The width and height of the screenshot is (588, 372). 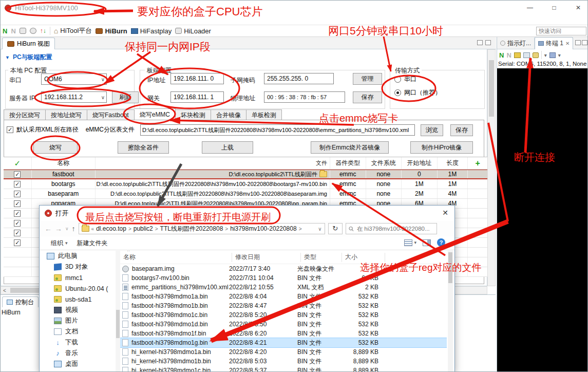 I want to click on board-ip-field: 192.168.111. 0, so click(x=197, y=79).